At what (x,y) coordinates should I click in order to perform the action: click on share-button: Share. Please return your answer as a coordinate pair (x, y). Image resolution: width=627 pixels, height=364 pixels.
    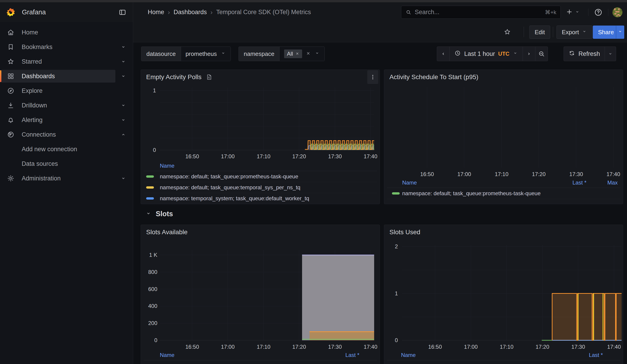
    Looking at the image, I should click on (606, 32).